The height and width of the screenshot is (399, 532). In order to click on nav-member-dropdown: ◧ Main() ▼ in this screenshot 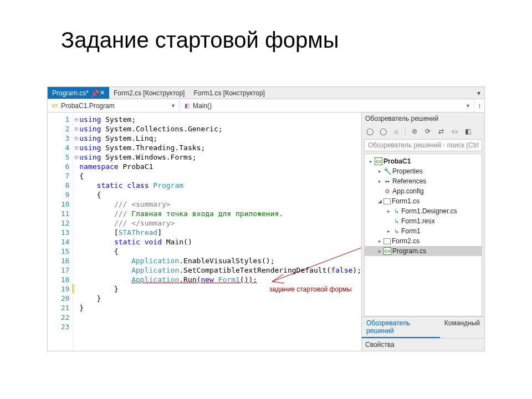, I will do `click(327, 105)`.